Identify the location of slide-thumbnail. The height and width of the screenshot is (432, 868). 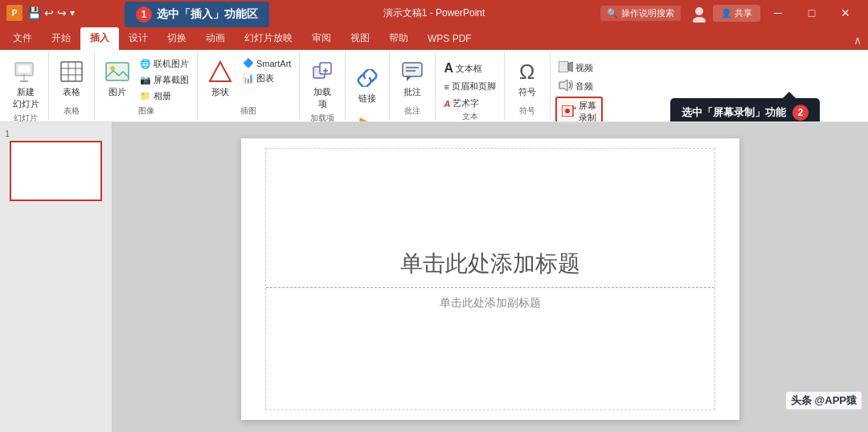
(56, 171).